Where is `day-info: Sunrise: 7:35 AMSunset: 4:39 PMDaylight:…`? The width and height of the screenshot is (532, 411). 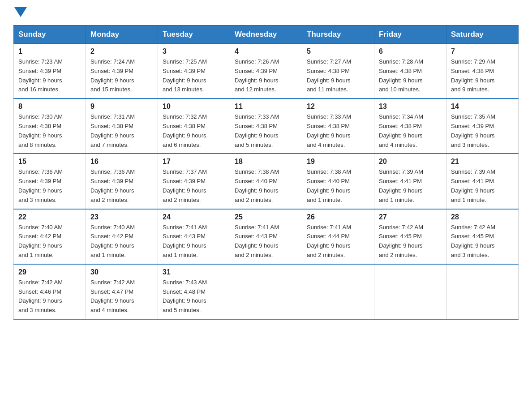
day-info: Sunrise: 7:35 AMSunset: 4:39 PMDaylight:… is located at coordinates (482, 131).